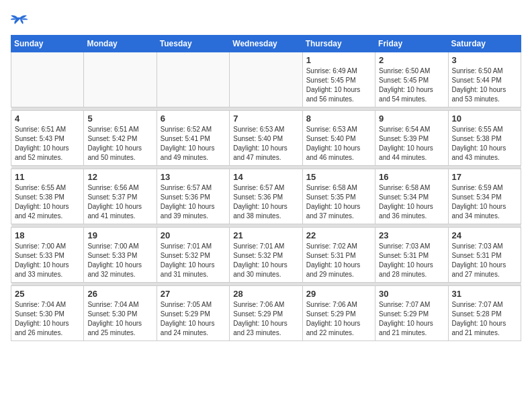 This screenshot has height=411, width=532. What do you see at coordinates (120, 261) in the screenshot?
I see `day-info: Sunrise: 7:00 AMSunset: 5:33 PMDaylight:…` at bounding box center [120, 261].